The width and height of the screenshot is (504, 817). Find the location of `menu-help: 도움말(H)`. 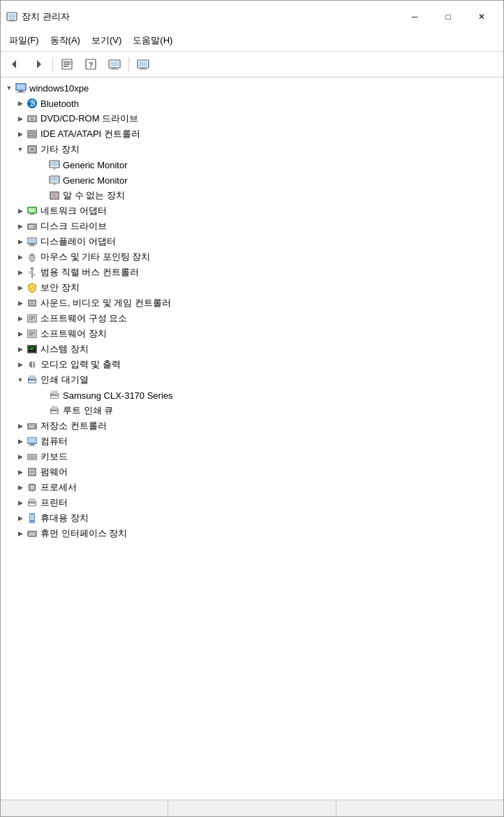

menu-help: 도움말(H) is located at coordinates (152, 41).